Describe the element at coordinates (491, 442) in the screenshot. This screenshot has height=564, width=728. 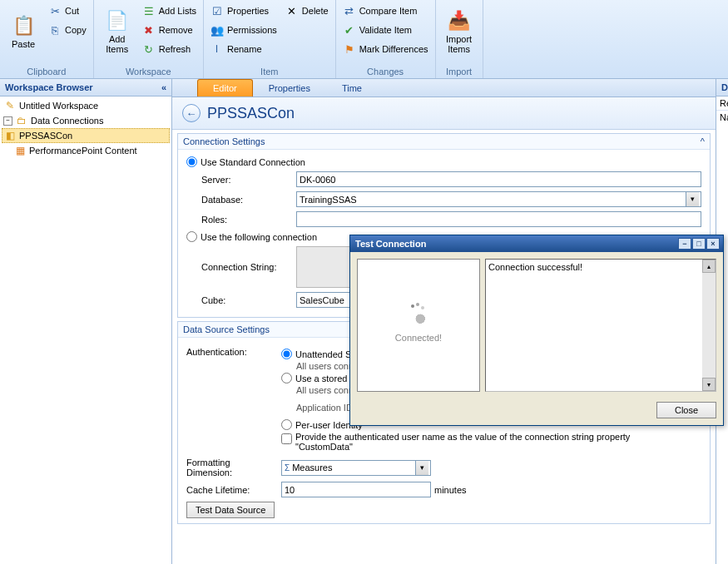
I see `checkbox-customdata: Provide the authenticated user name as t…` at that location.